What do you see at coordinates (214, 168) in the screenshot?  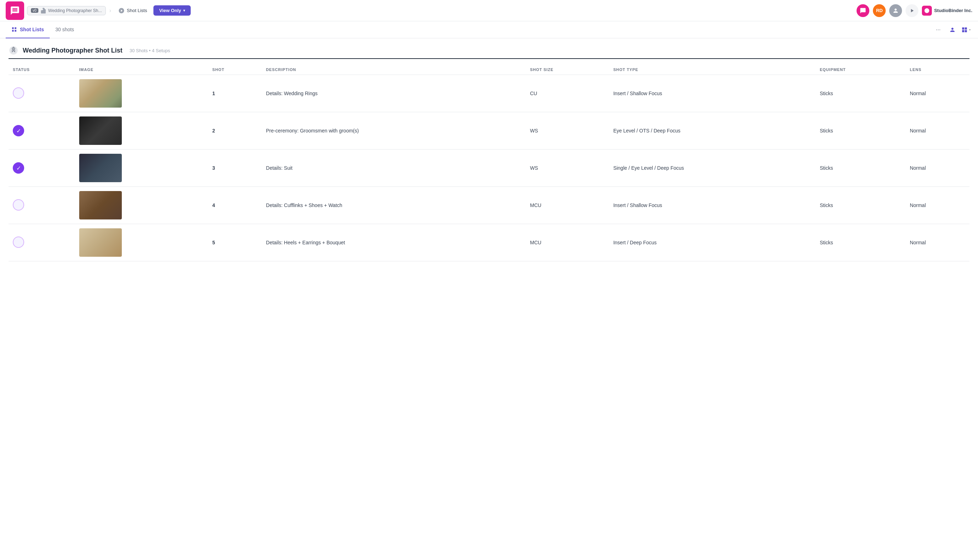 I see `shot-number: 3` at bounding box center [214, 168].